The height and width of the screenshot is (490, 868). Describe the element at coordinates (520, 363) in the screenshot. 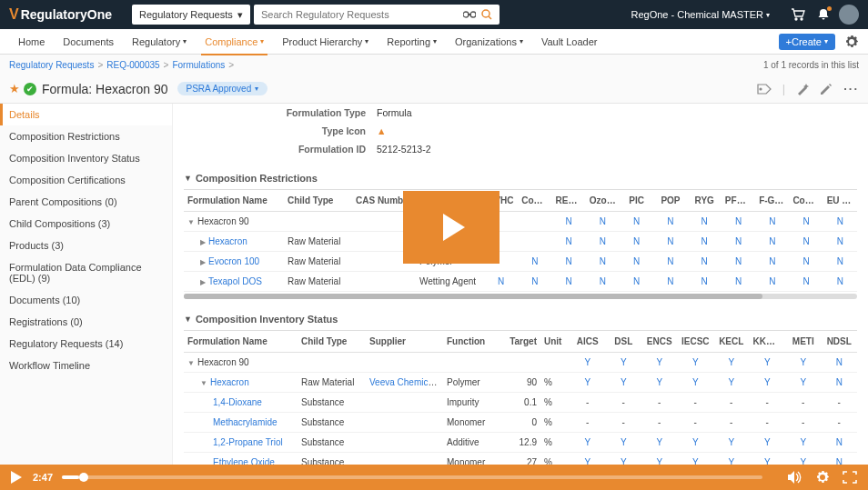

I see `table-row: ▼Hexacron 90YYYYYYYN` at that location.